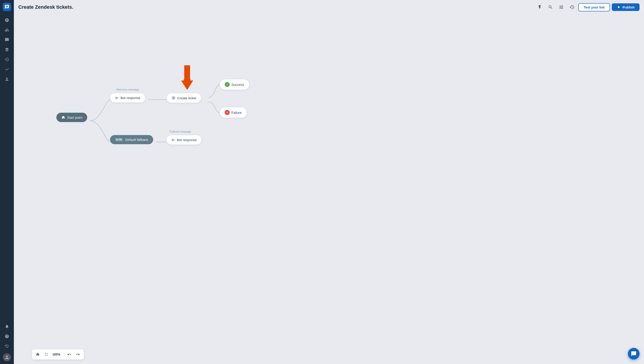 Image resolution: width=644 pixels, height=364 pixels. Describe the element at coordinates (56, 354) in the screenshot. I see `zoom-level: 100%` at that location.